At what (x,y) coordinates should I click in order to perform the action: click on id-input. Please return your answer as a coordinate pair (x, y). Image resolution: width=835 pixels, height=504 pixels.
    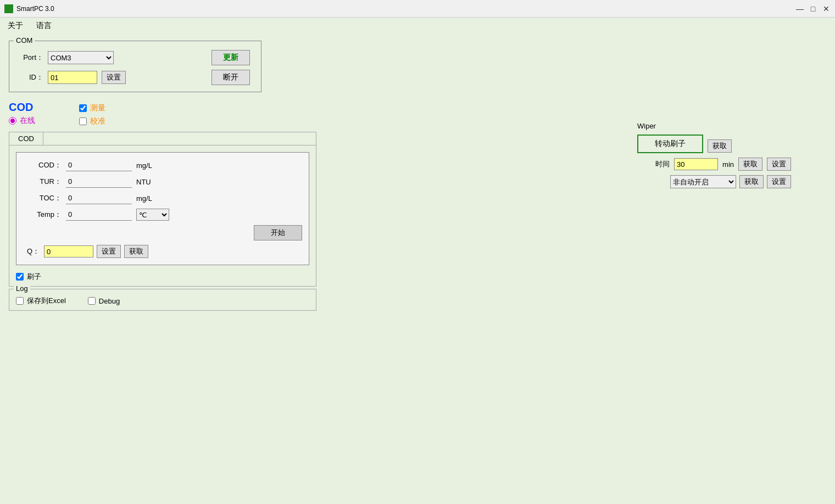
    Looking at the image, I should click on (73, 77).